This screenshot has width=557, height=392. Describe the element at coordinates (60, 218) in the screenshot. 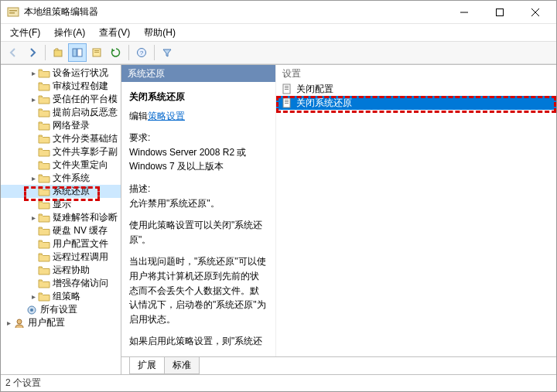

I see `tree-node: ▸疑难解答和诊断` at that location.